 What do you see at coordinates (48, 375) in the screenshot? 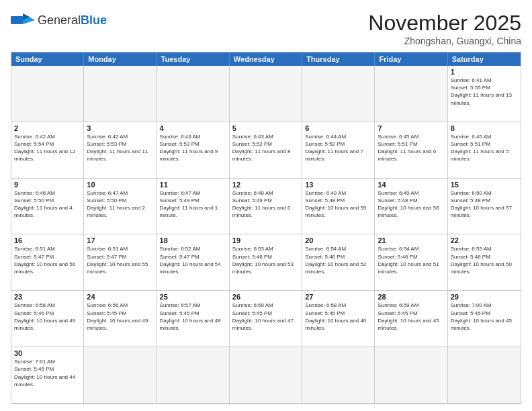
I see `calendar-day-30: 30Sunrise: 7:01 AM Sunset: 5:45 PM Dayli…` at bounding box center [48, 375].